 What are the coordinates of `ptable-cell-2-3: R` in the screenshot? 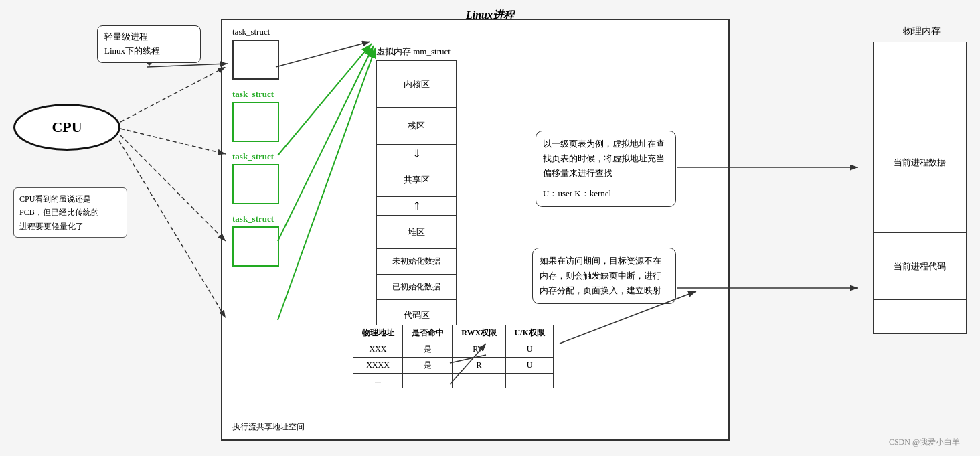 It's located at (479, 366).